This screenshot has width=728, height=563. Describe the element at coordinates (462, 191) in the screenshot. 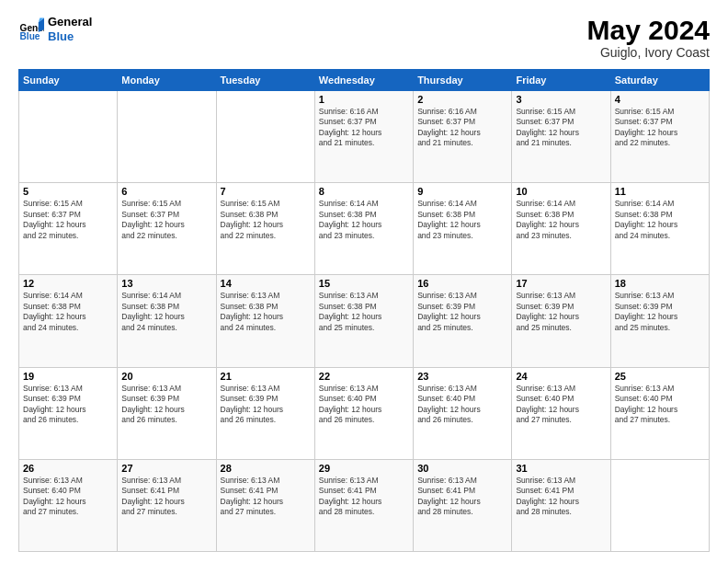

I see `day-number: 9` at that location.